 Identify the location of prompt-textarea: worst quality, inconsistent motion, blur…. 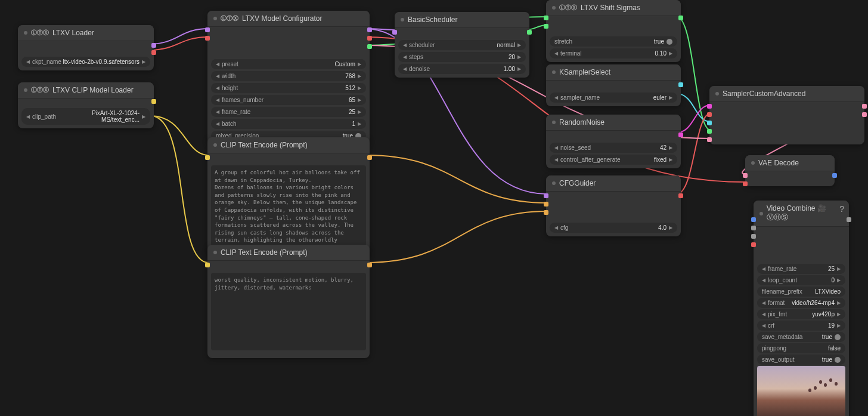
(289, 312).